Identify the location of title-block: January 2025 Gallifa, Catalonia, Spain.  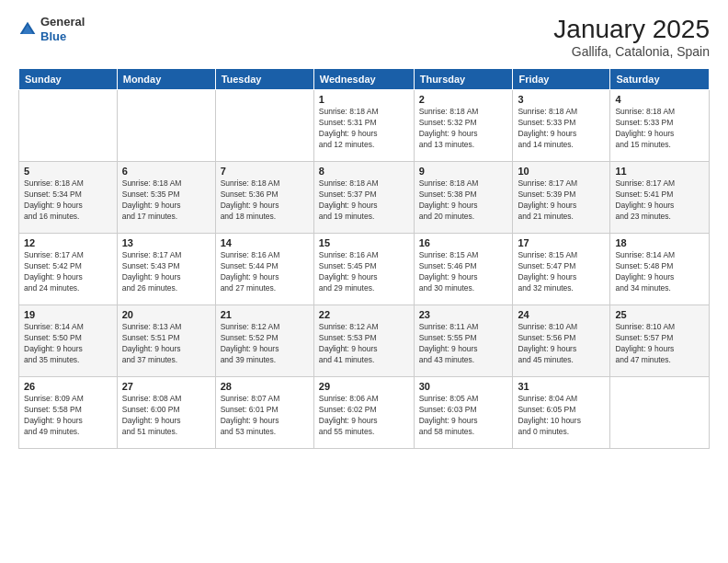
(631, 37).